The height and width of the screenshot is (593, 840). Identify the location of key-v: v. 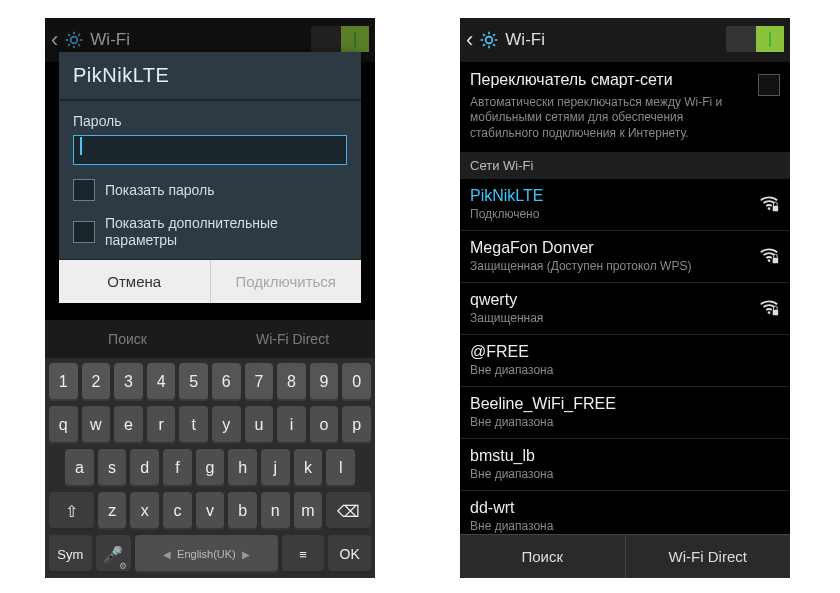
(210, 511).